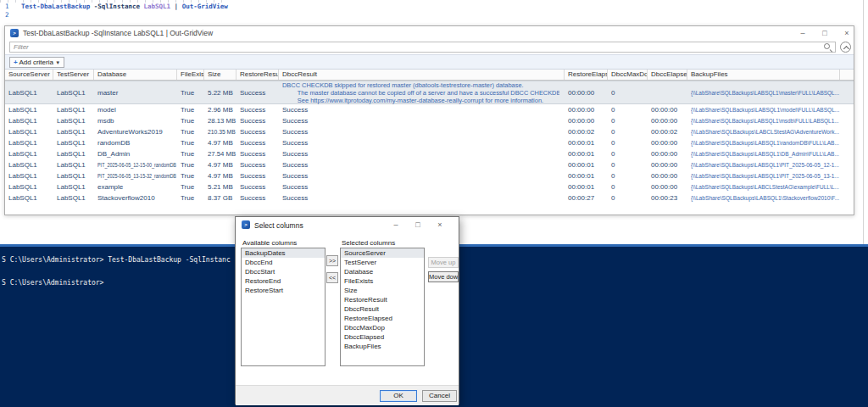  Describe the element at coordinates (429, 33) in the screenshot. I see `gridview-titlebar: > Test-DbaLastBackup -SqlInstance LabSQL…` at that location.